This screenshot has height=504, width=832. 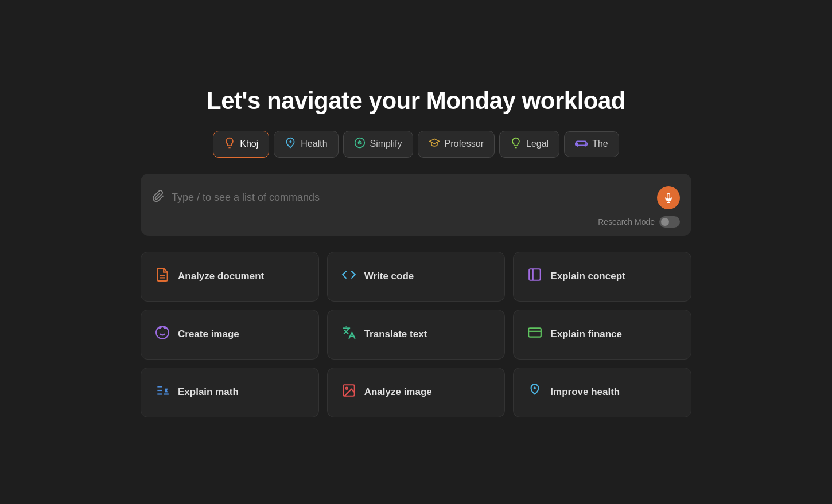 I want to click on tab-professor: Professor, so click(x=456, y=144).